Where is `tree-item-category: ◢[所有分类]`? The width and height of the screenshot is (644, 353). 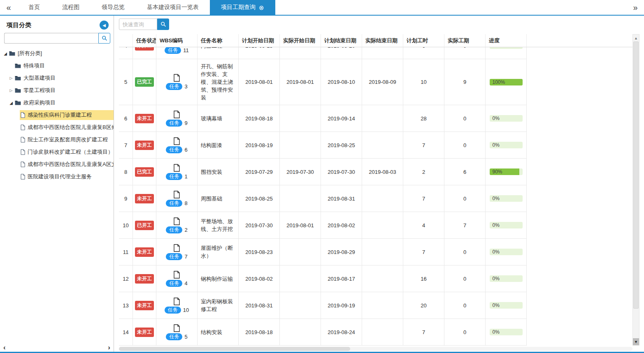 tree-item-category: ◢[所有分类] is located at coordinates (57, 53).